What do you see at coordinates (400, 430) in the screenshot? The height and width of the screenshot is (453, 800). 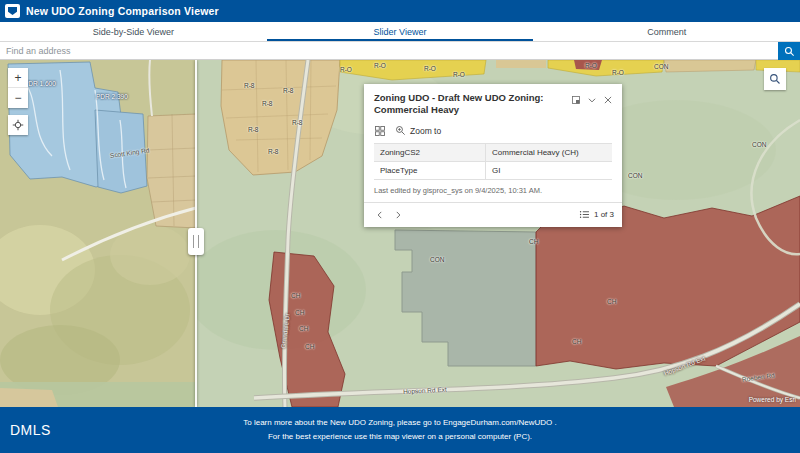 I see `app-footer: DMLS To learn more about the New UDO Zon…` at bounding box center [400, 430].